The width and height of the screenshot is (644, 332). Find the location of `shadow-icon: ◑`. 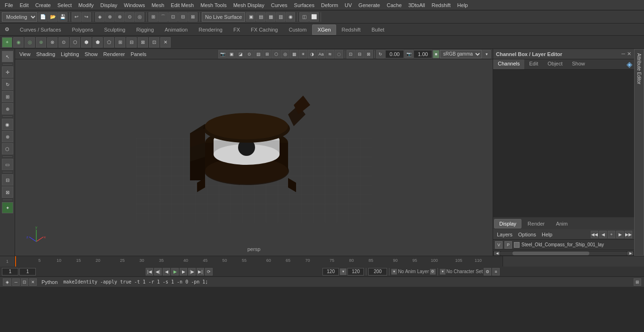

shadow-icon: ◑ is located at coordinates (312, 54).